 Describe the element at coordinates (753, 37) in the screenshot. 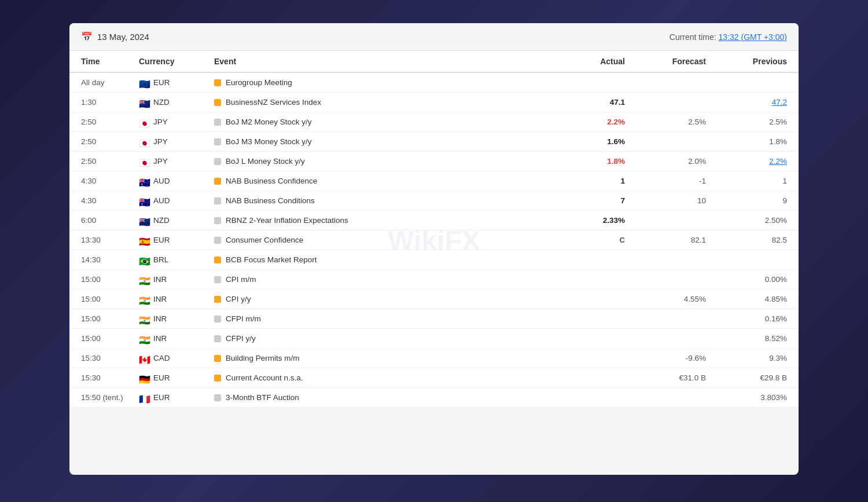

I see `current-time-value: 13:32 (GMT +3:00)` at that location.